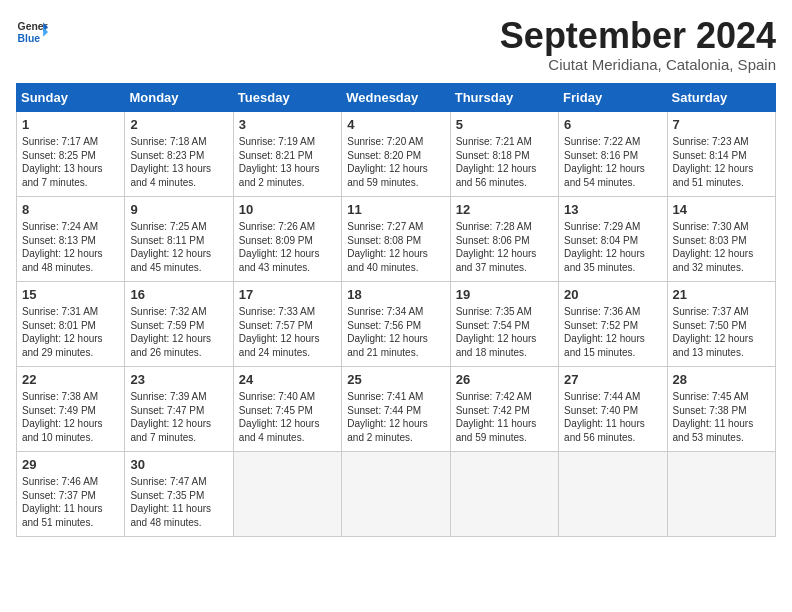 Image resolution: width=792 pixels, height=612 pixels. Describe the element at coordinates (612, 417) in the screenshot. I see `day-info: Sunrise: 7:44 AM Sunset: 7:40 PM Dayligh…` at that location.